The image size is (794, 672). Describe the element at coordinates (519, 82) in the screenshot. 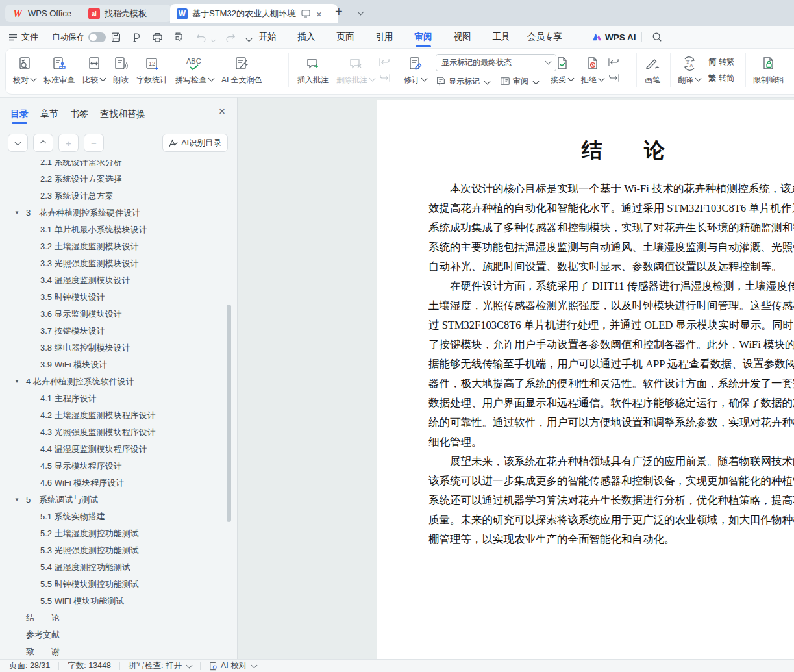

I see `review-pane-button: 审阅` at that location.